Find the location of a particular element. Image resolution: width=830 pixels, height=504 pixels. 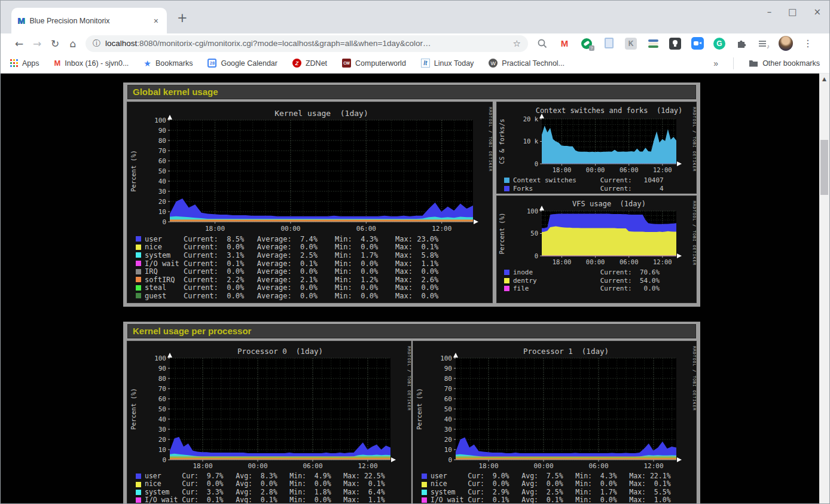

context-switches-graph: 010 k20 k18:0000:0006:0012:00Context swi… is located at coordinates (597, 148).